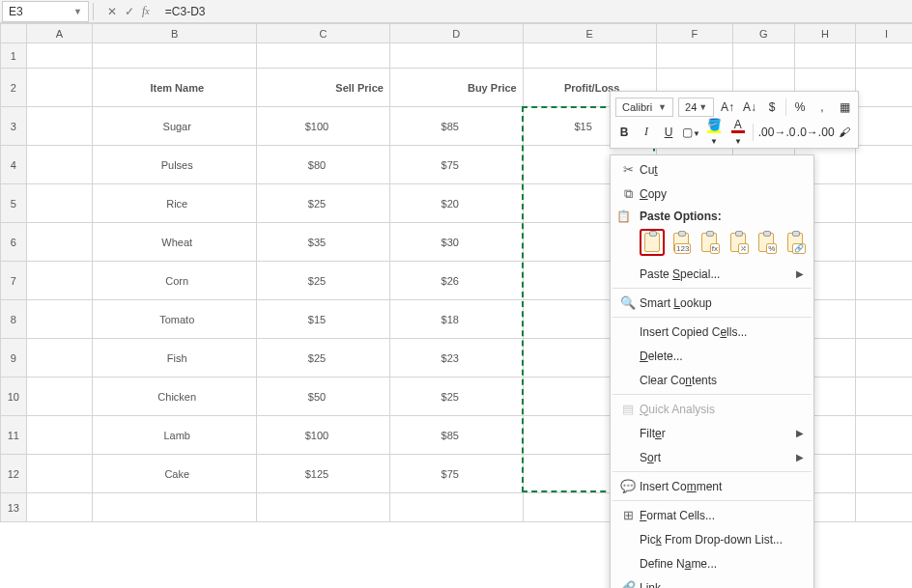  I want to click on cell: Corn, so click(175, 281).